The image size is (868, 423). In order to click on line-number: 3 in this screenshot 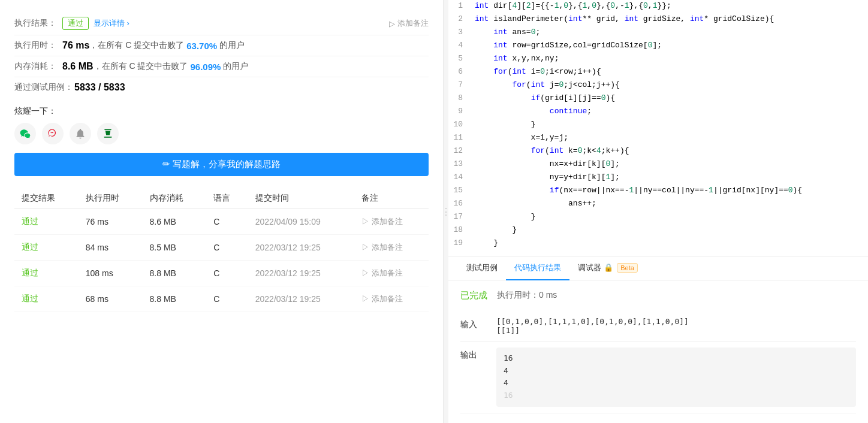, I will do `click(459, 33)`.